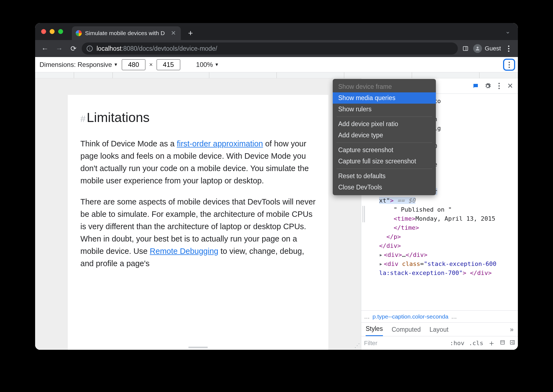 The image size is (553, 392). What do you see at coordinates (126, 33) in the screenshot?
I see `browser-tab: Simulate mobile devices with D ✕` at bounding box center [126, 33].